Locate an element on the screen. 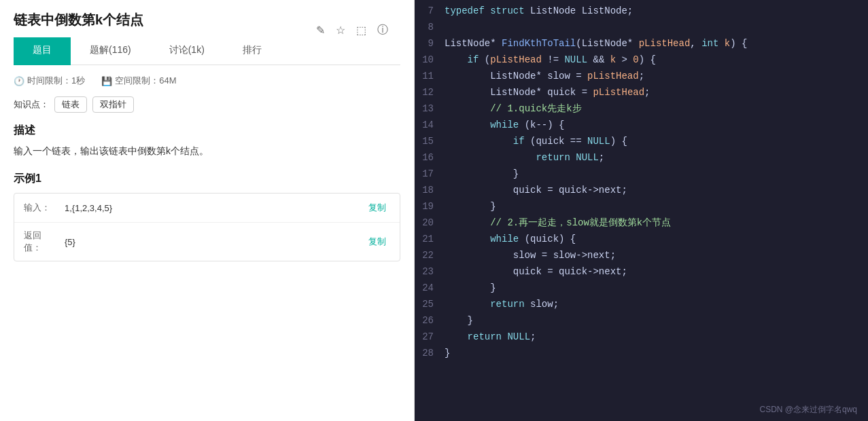 This screenshot has height=421, width=868. time-limit: 🕐 时间限制：1秒 is located at coordinates (49, 81).